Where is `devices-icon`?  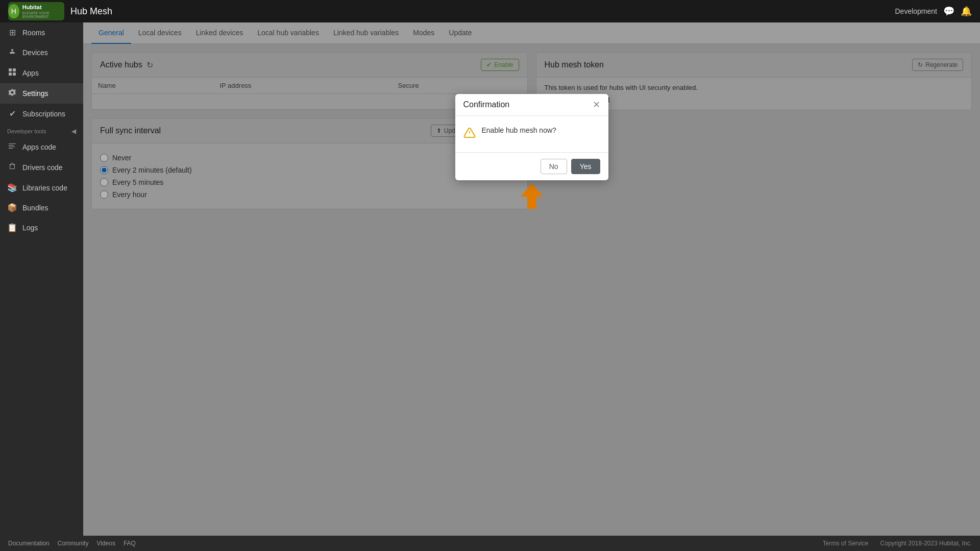 devices-icon is located at coordinates (12, 53).